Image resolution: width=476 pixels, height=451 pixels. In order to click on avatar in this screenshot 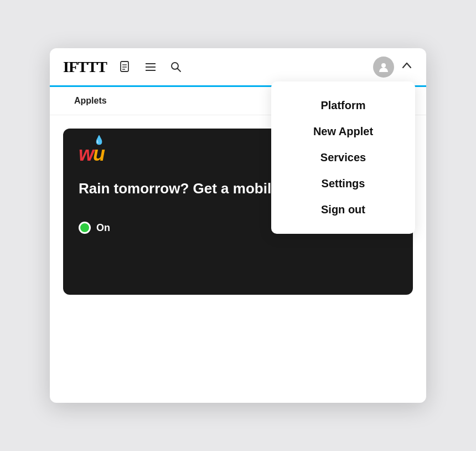, I will do `click(384, 67)`.